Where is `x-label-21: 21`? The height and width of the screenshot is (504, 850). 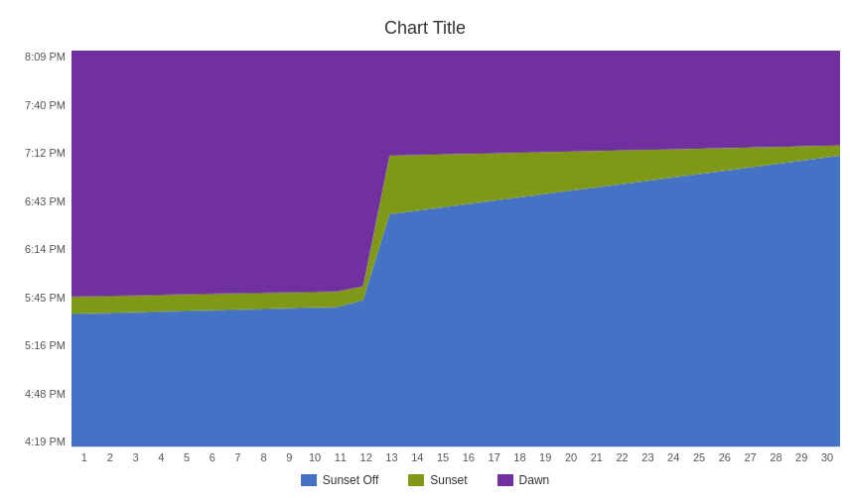 x-label-21: 21 is located at coordinates (597, 457).